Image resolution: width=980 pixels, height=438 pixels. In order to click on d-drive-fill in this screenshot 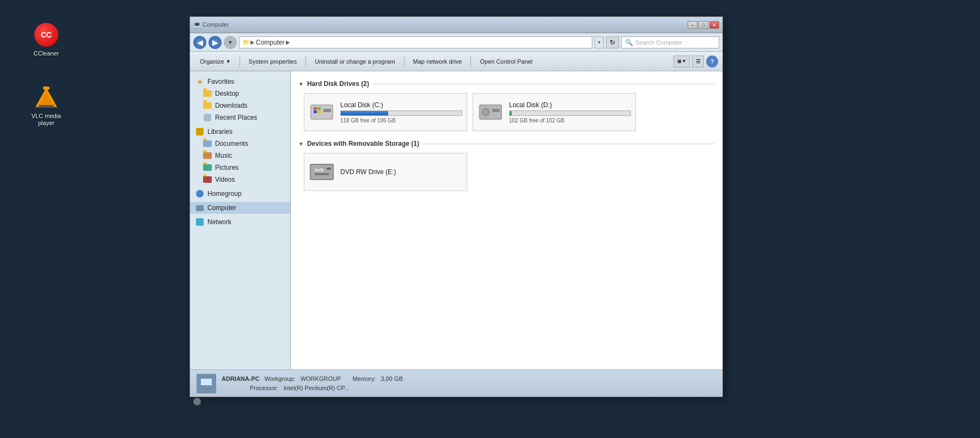, I will do `click(511, 113)`.